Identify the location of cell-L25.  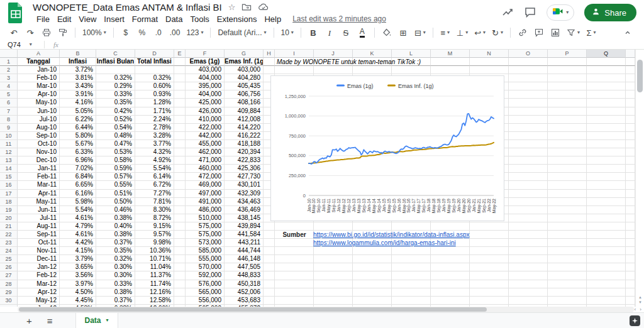
(411, 259).